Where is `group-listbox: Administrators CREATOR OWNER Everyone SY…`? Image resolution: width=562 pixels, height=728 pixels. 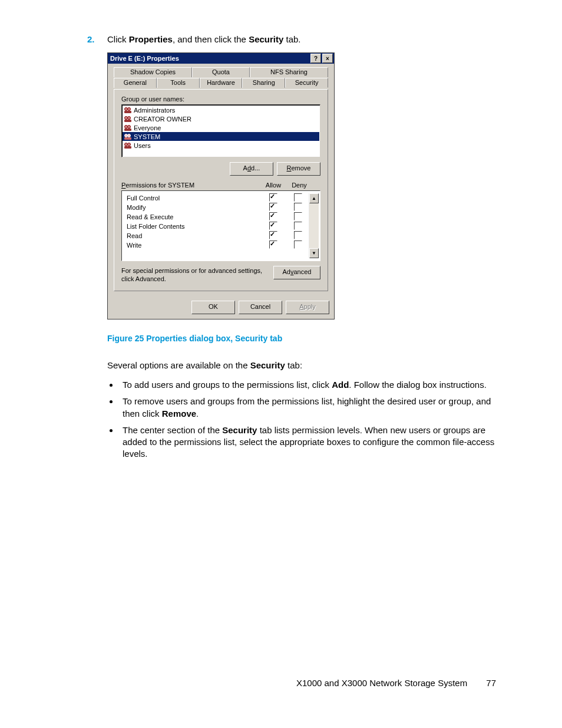
group-listbox: Administrators CREATOR OWNER Everyone SY… is located at coordinates (221, 131).